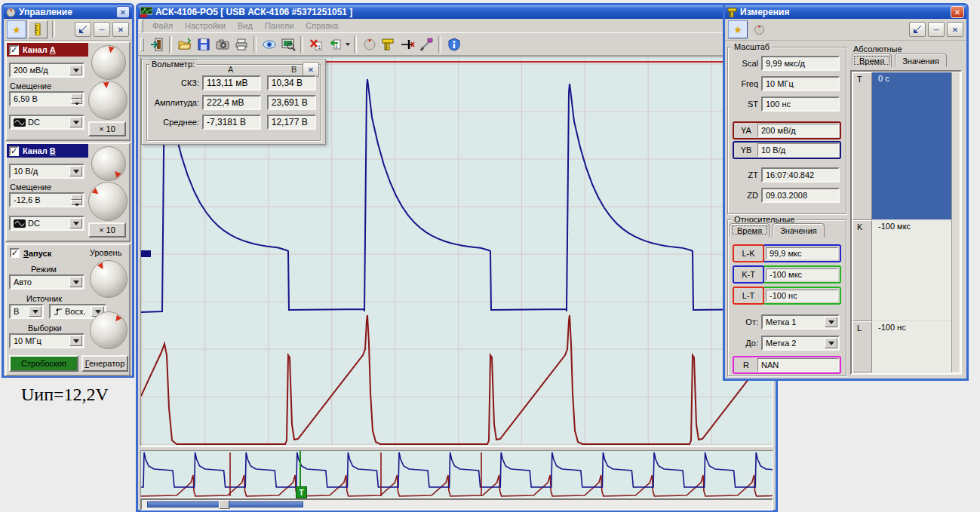  I want to click on menu-item-0: Файл, so click(163, 26).